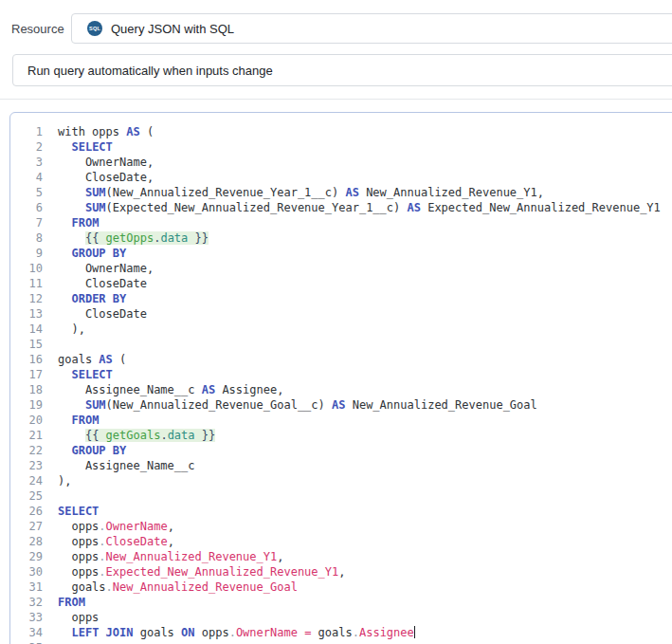 This screenshot has height=644, width=672. I want to click on line-number: 34, so click(27, 633).